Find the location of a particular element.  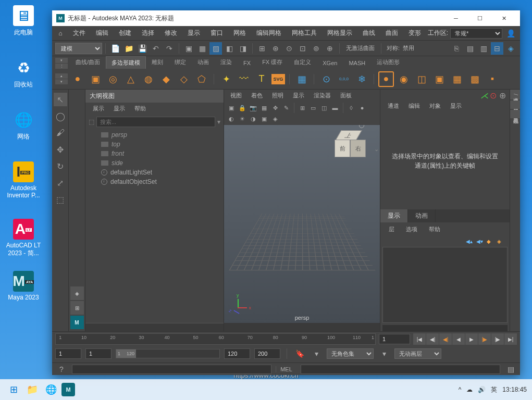

tray-cloud-icon: ☁ is located at coordinates (469, 390).